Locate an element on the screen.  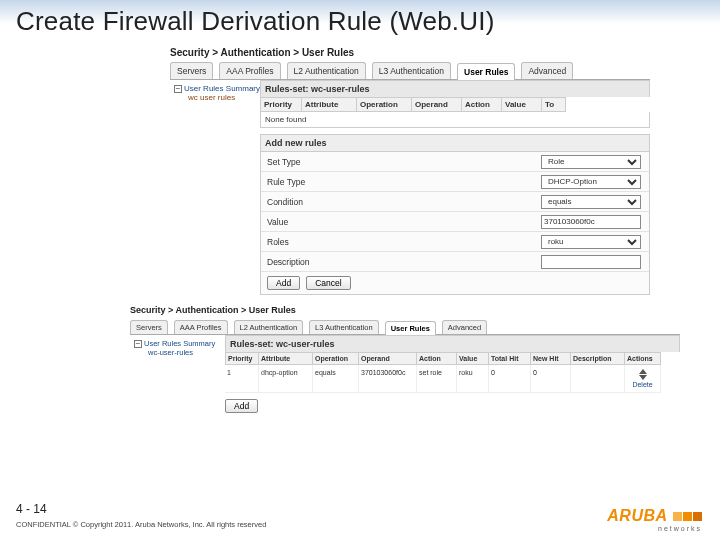
row-totalhit: 0 is located at coordinates (510, 379).